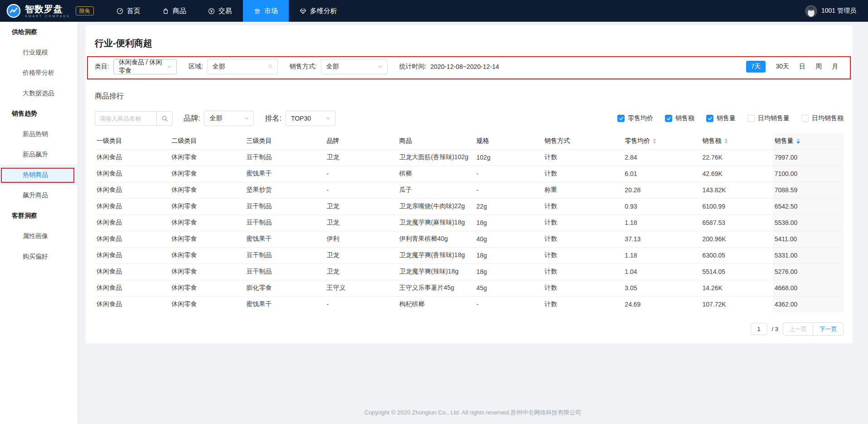 This screenshot has width=868, height=424. Describe the element at coordinates (731, 118) in the screenshot. I see `metric-checkbox-group: 零售均价 销售额 销售量 日均销售量` at that location.